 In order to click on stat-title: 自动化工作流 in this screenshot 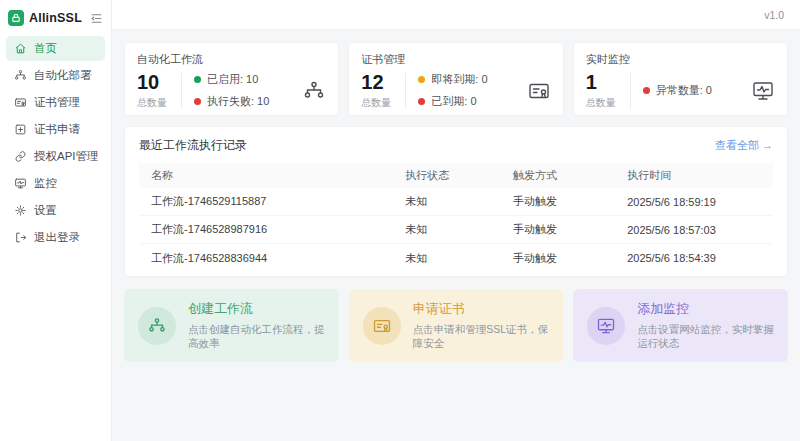, I will do `click(232, 60)`.